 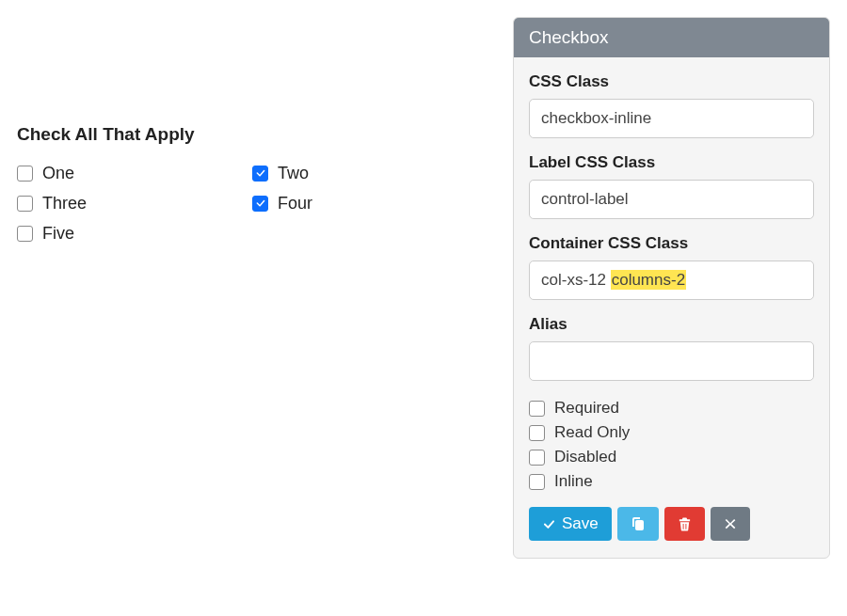 I want to click on toggle-read-only: Read Only, so click(x=672, y=433).